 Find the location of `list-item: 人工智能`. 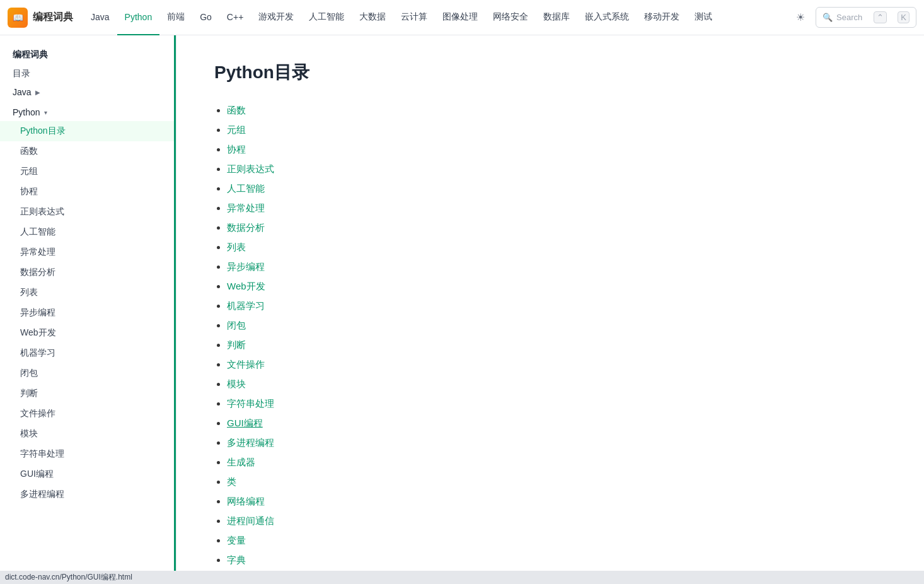

list-item: 人工智能 is located at coordinates (557, 189).